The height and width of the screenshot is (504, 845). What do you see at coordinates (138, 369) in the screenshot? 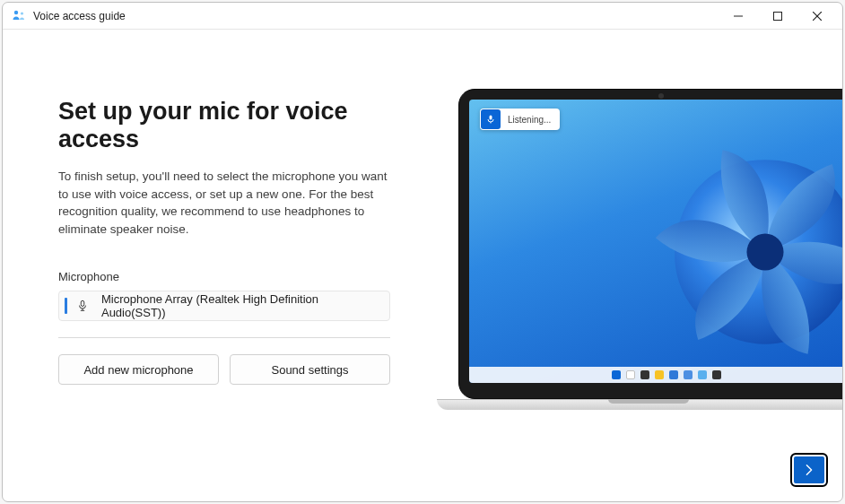
I see `add-new-microphone-button: Add new microphone` at bounding box center [138, 369].